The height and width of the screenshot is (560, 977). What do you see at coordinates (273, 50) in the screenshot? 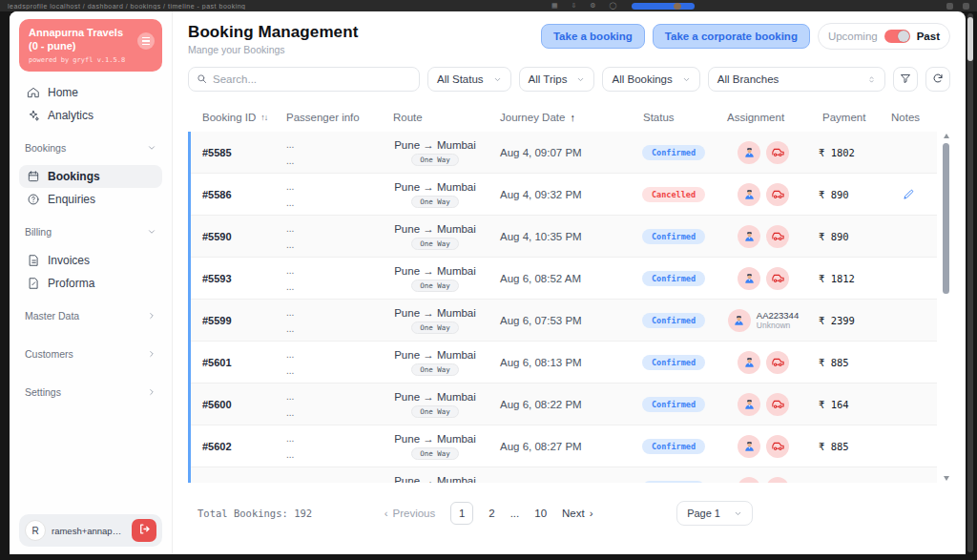
I see `page-subtitle: Mange your Bookings` at bounding box center [273, 50].